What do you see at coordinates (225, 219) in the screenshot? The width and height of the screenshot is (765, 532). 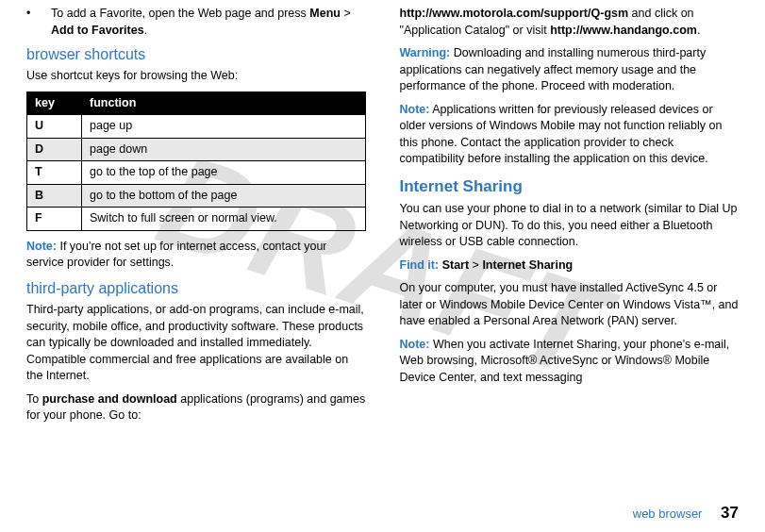 I see `fn-f: Switch to full screen or normal view.` at bounding box center [225, 219].